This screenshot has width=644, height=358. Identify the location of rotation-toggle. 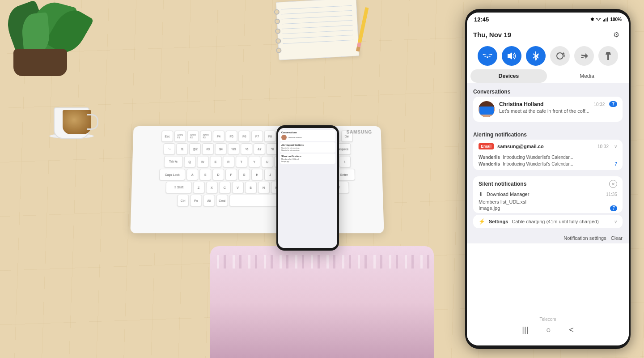
(560, 56).